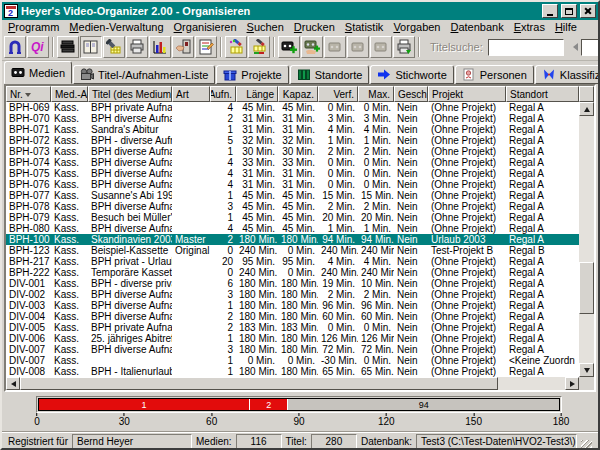  What do you see at coordinates (590, 48) in the screenshot?
I see `spinner-input` at bounding box center [590, 48].